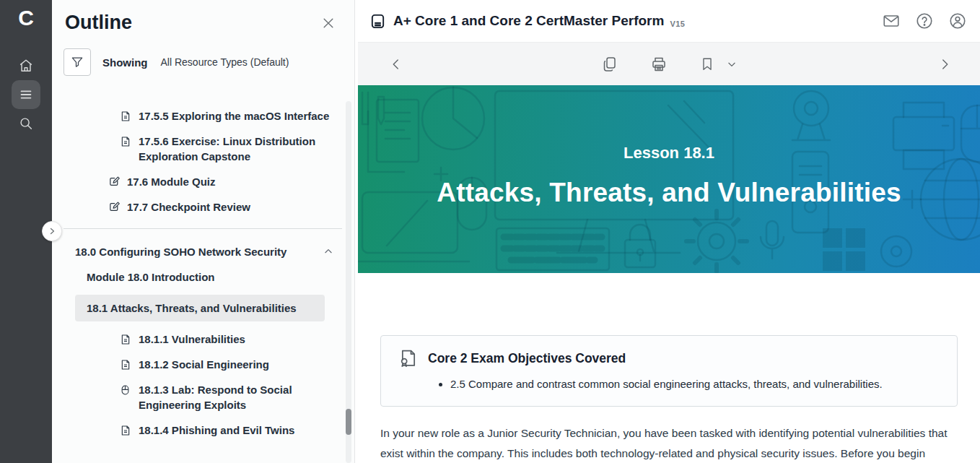 The width and height of the screenshot is (980, 463). What do you see at coordinates (677, 24) in the screenshot?
I see `course-version-badge: V15` at bounding box center [677, 24].